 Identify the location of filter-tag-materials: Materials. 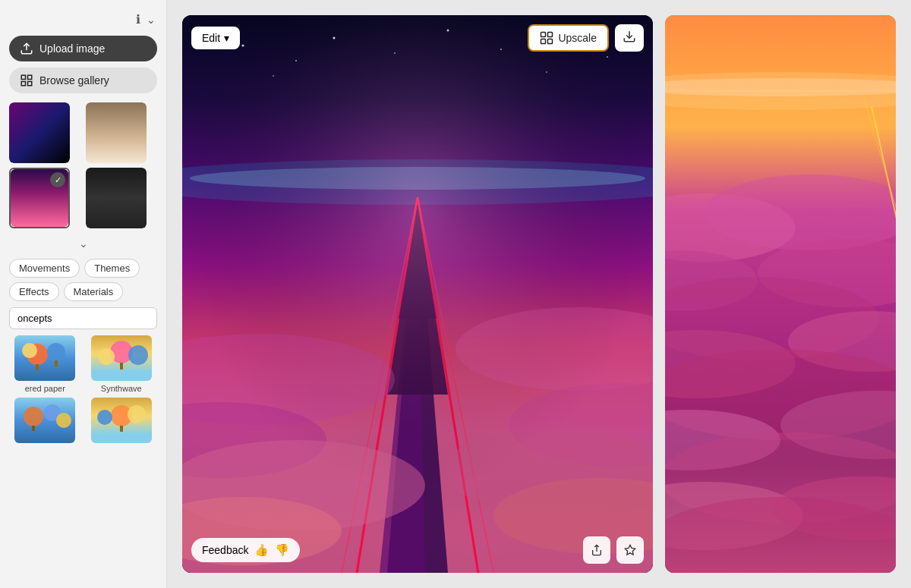
(94, 291).